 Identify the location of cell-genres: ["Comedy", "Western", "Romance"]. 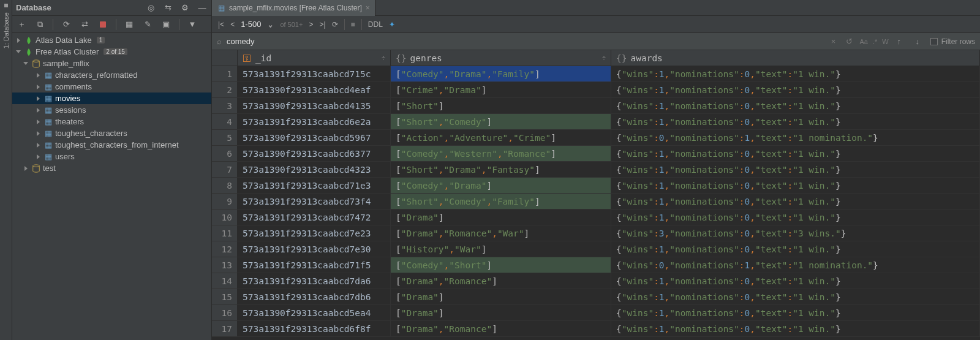
(501, 153).